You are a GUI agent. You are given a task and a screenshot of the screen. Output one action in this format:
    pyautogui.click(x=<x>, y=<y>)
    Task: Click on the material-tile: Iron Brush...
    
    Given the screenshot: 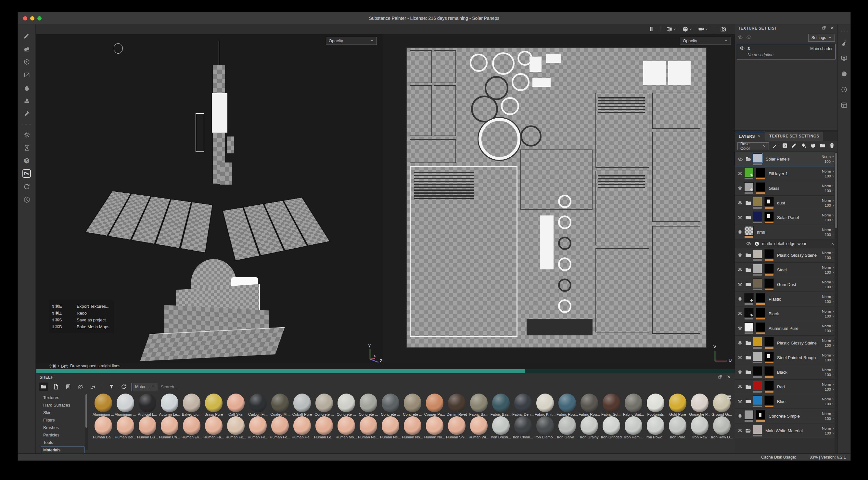 What is the action you would take?
    pyautogui.click(x=501, y=428)
    